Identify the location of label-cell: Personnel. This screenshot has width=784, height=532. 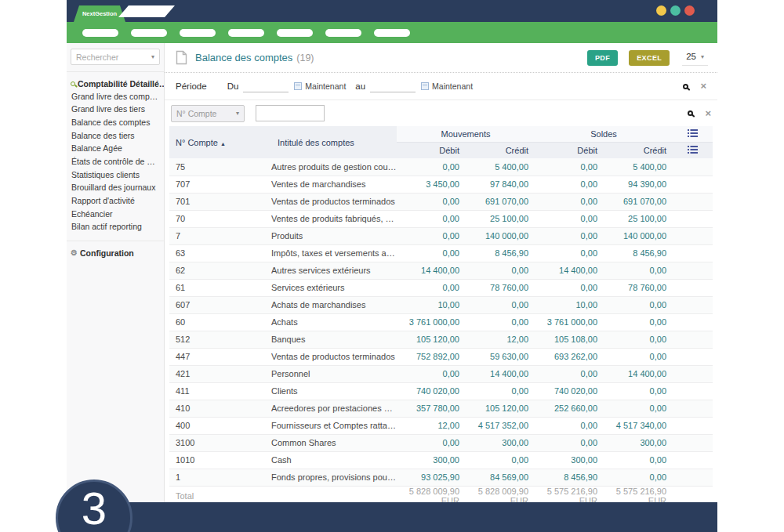
(334, 374).